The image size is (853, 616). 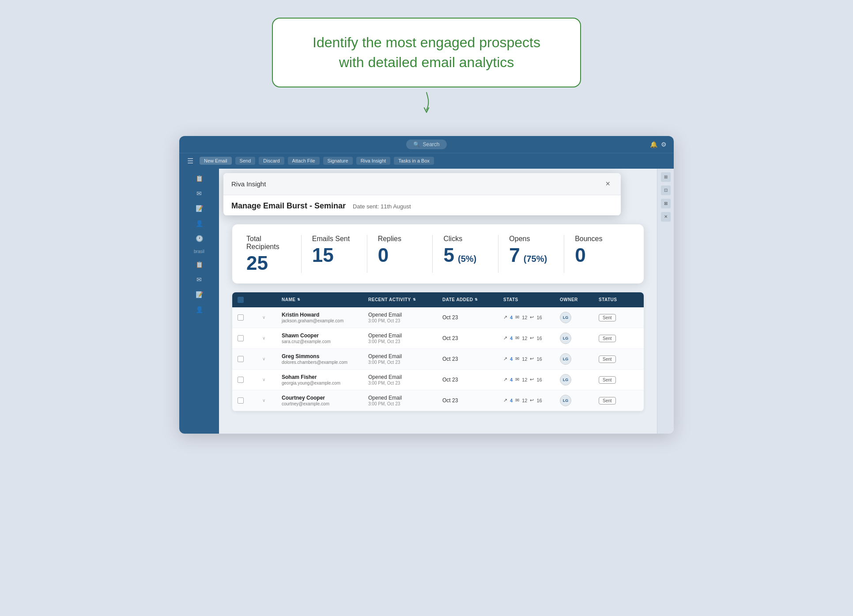 What do you see at coordinates (323, 380) in the screenshot?
I see `row-contact: Soham Fisher georgia.young@example.com` at bounding box center [323, 380].